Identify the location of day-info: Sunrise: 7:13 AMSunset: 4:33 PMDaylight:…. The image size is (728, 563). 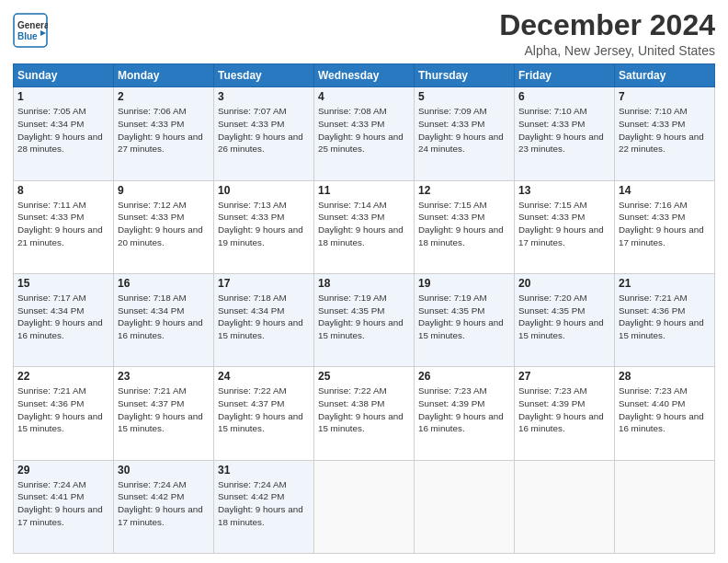
(261, 224).